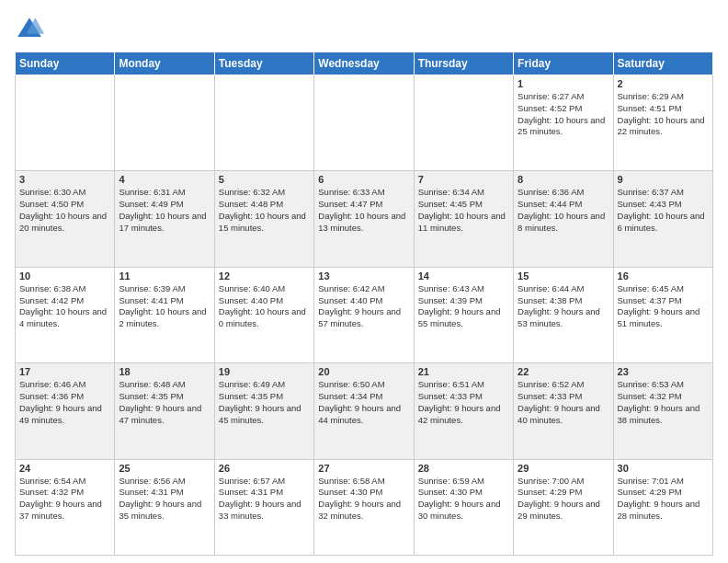  Describe the element at coordinates (164, 372) in the screenshot. I see `day-number: 18` at that location.